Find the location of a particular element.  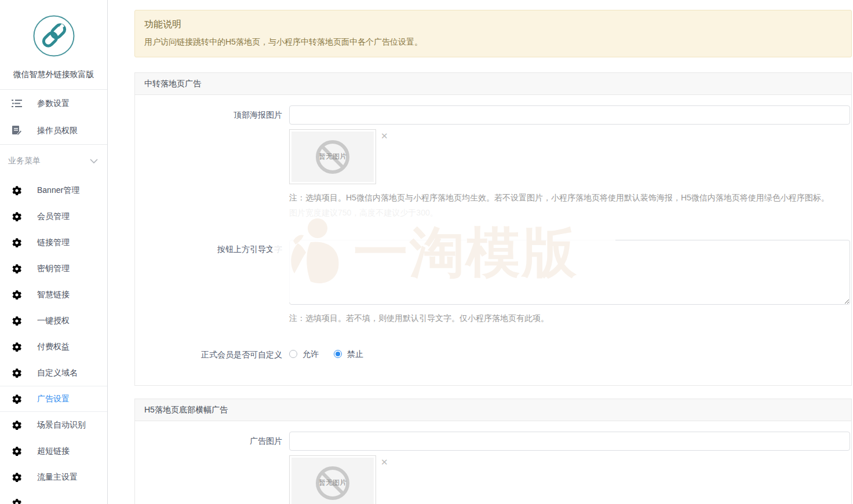

chain-link-logo-icon is located at coordinates (54, 36).